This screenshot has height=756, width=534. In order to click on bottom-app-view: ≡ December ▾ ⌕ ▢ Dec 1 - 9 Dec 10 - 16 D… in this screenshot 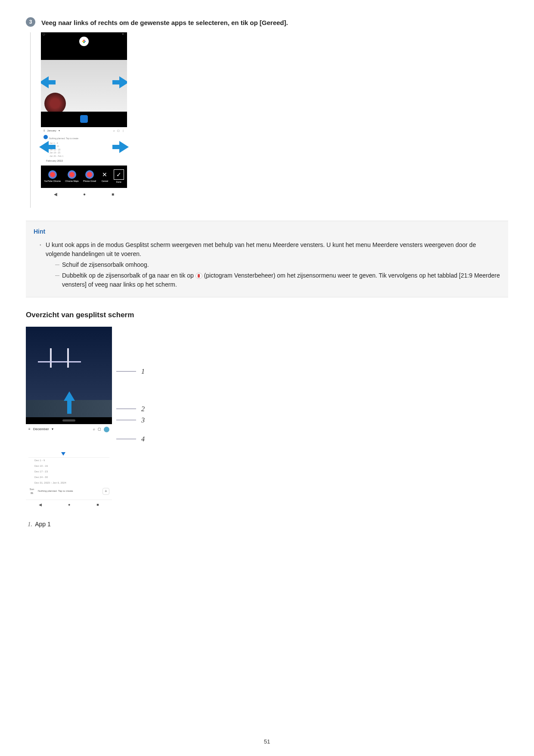, I will do `click(69, 462)`.